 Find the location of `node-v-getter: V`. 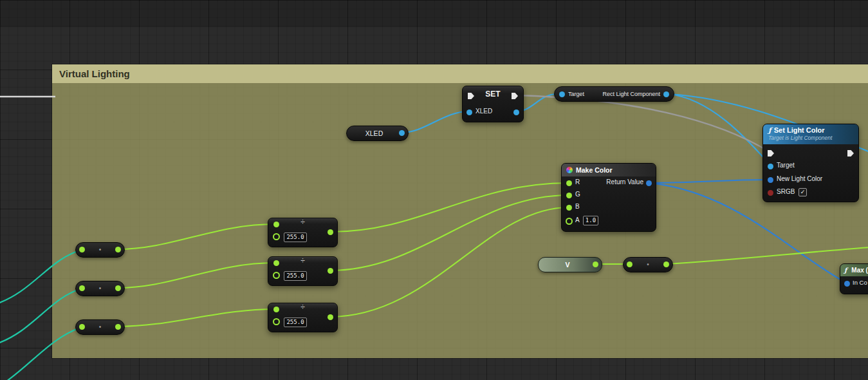

node-v-getter: V is located at coordinates (570, 265).